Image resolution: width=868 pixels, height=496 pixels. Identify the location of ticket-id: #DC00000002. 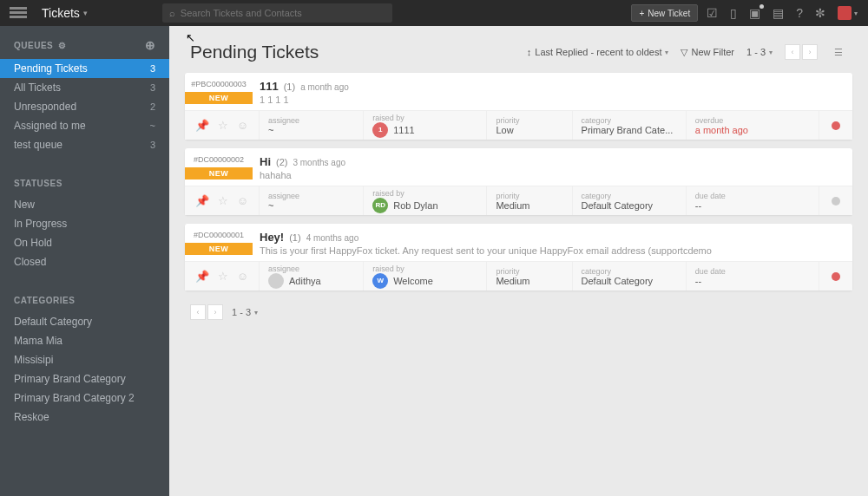
(219, 160).